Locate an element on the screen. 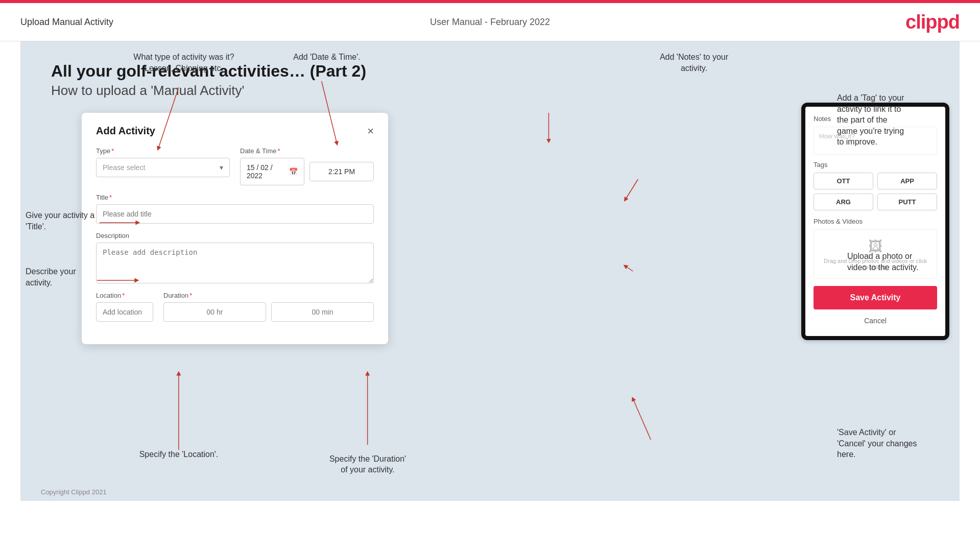 The image size is (980, 551). type-label: Type* is located at coordinates (163, 151).